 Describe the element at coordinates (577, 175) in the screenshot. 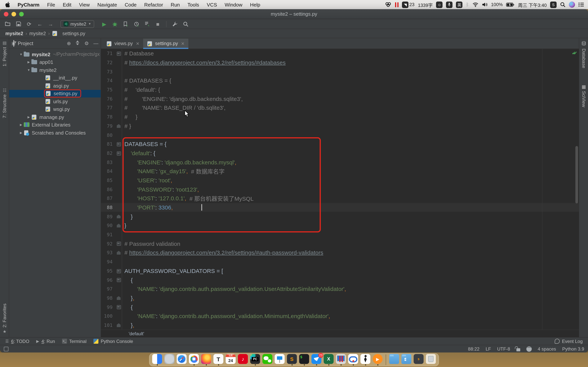

I see `editor-scrollbar` at that location.